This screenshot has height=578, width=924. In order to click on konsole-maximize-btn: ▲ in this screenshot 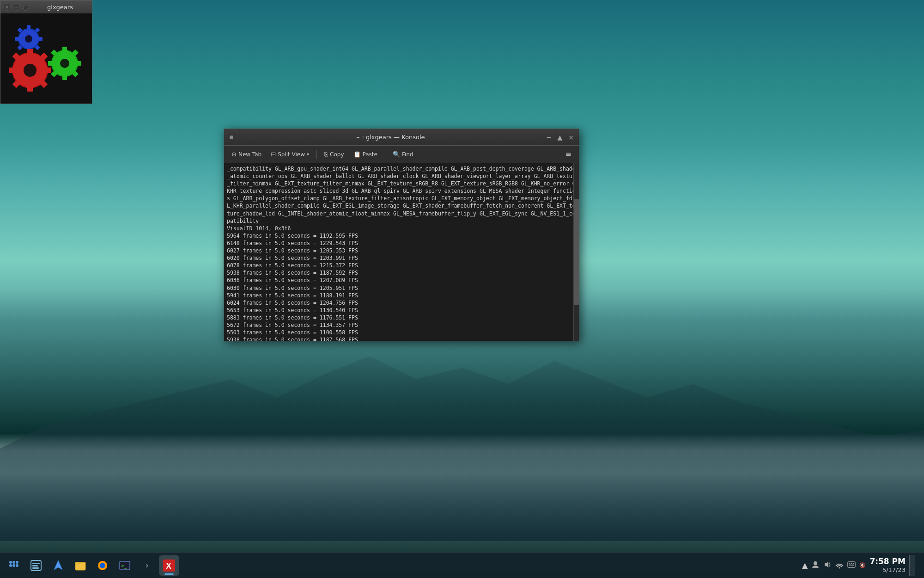, I will do `click(560, 137)`.